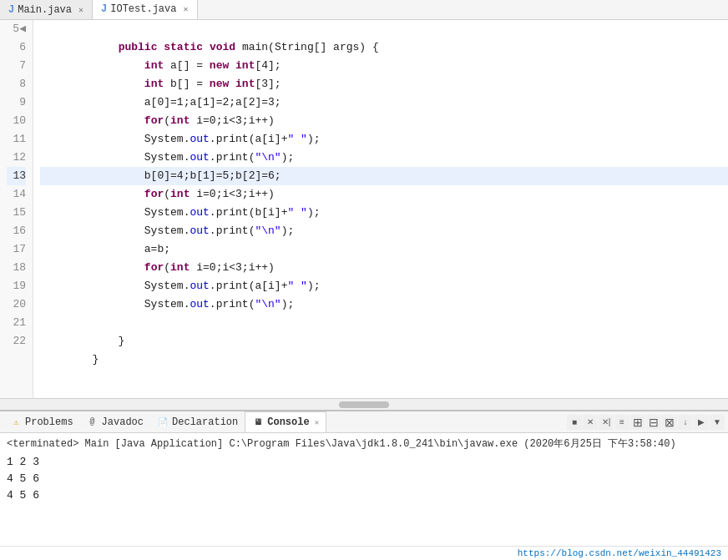 The width and height of the screenshot is (728, 560). I want to click on line-num-13: 13, so click(17, 176).